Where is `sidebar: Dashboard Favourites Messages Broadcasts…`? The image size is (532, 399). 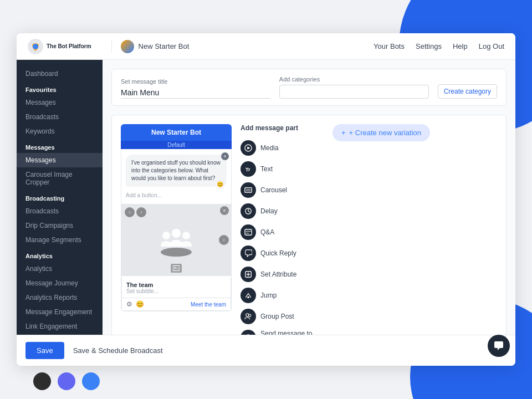
sidebar: Dashboard Favourites Messages Broadcasts… is located at coordinates (60, 197).